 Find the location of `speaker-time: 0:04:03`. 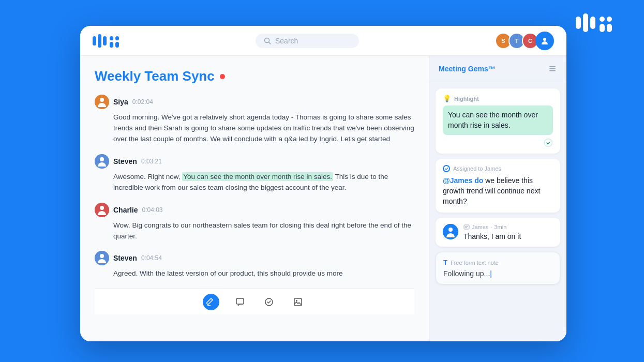

speaker-time: 0:04:03 is located at coordinates (152, 210).